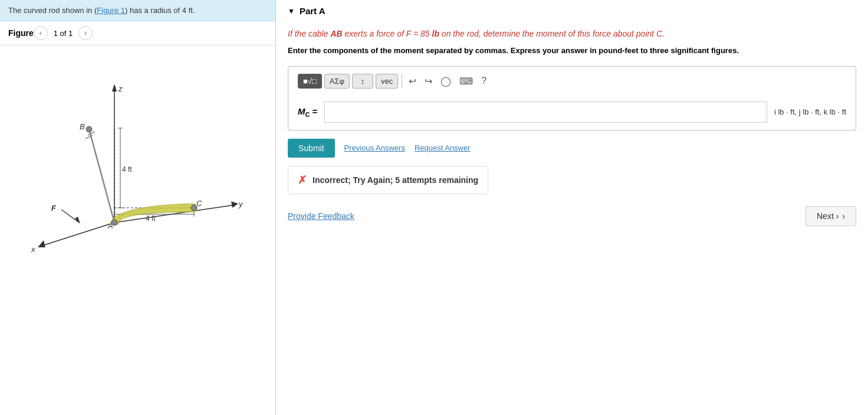  Describe the element at coordinates (309, 34) in the screenshot. I see `problem-text-1: If the cable` at that location.